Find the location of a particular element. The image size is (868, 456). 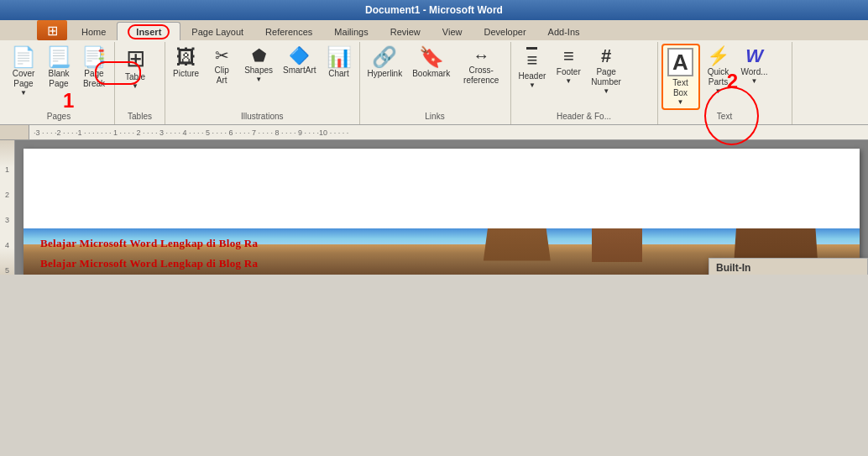

text-box-label: TextBox is located at coordinates (680, 88).